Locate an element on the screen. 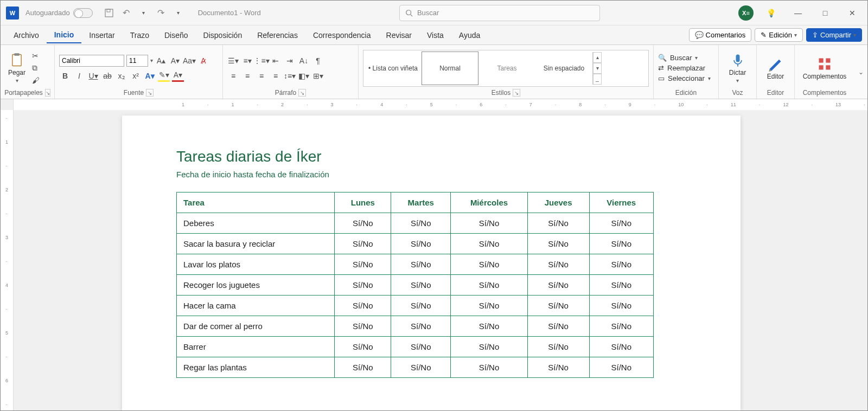 The image size is (868, 411). tab-diseno: Diseño is located at coordinates (176, 35).